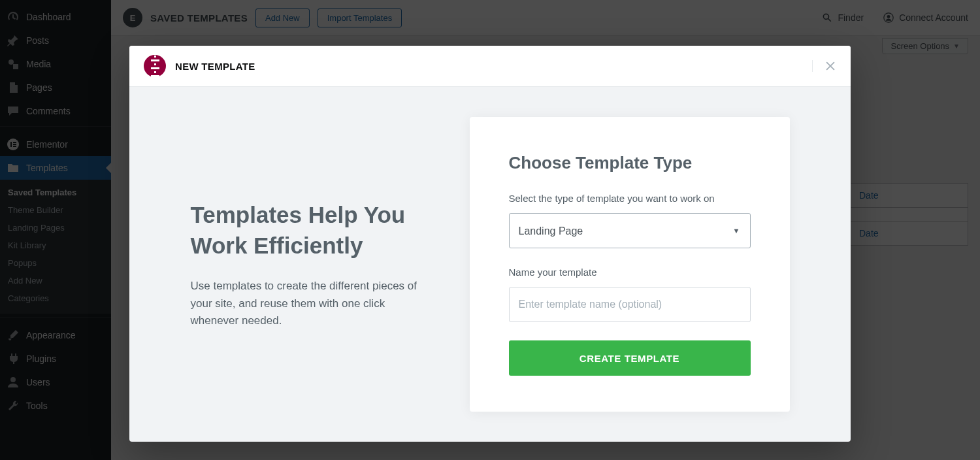 The image size is (980, 460). What do you see at coordinates (825, 66) in the screenshot?
I see `modal-close-button` at bounding box center [825, 66].